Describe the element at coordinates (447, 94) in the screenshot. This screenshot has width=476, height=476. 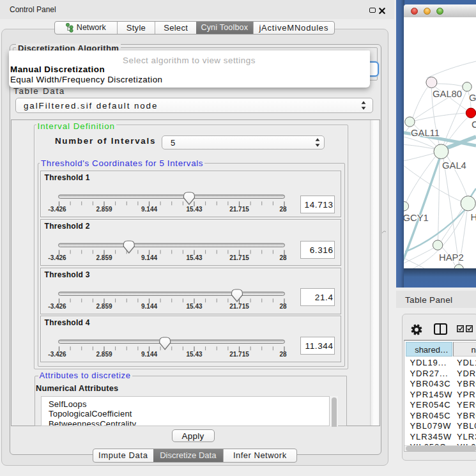
I see `svg-text: GAL80` at that location.